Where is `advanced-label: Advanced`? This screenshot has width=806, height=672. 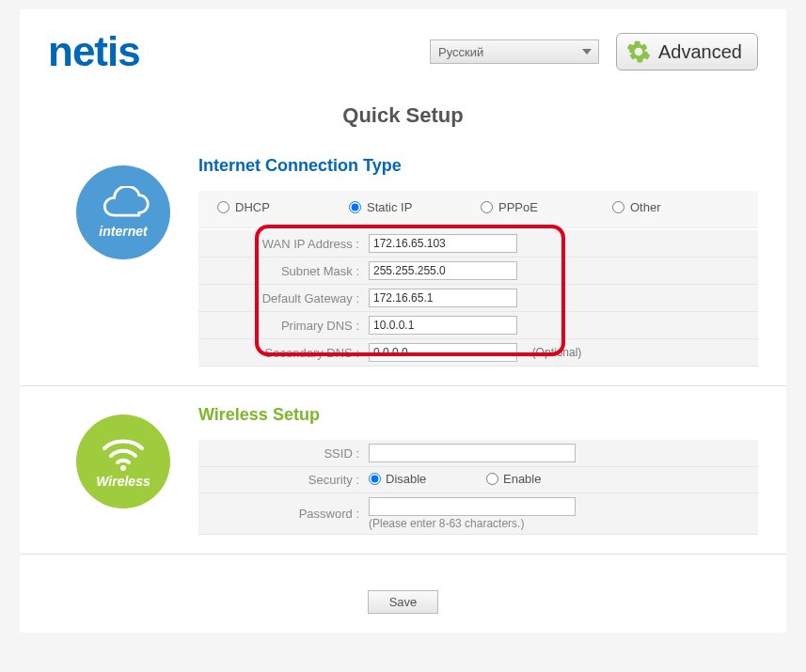 advanced-label: Advanced is located at coordinates (700, 53).